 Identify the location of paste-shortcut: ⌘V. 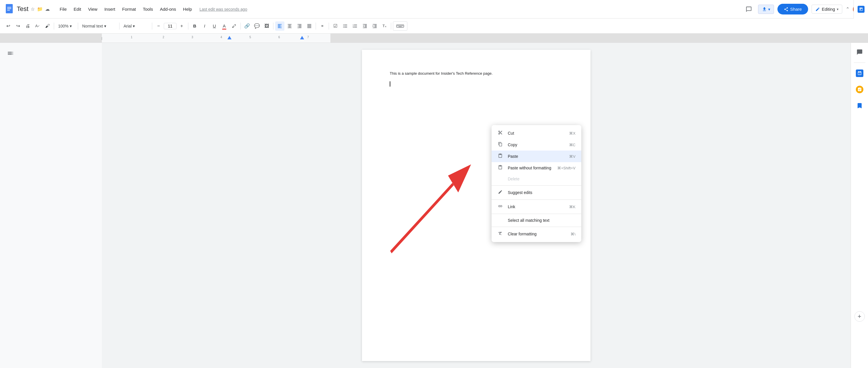
(572, 157).